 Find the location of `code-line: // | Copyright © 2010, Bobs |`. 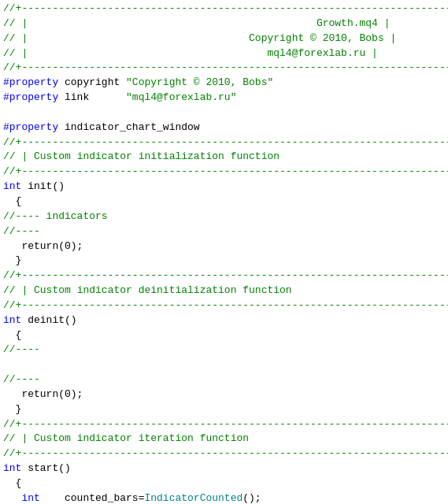

code-line: // | Copyright © 2010, Bobs | is located at coordinates (224, 39).